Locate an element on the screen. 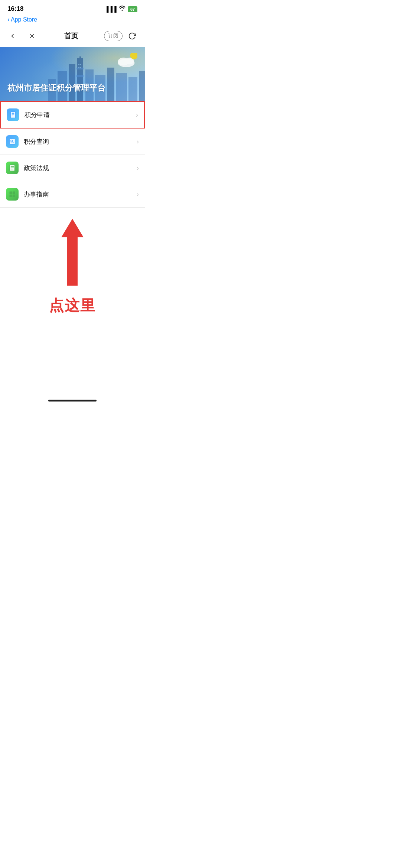  spacer is located at coordinates (72, 357).